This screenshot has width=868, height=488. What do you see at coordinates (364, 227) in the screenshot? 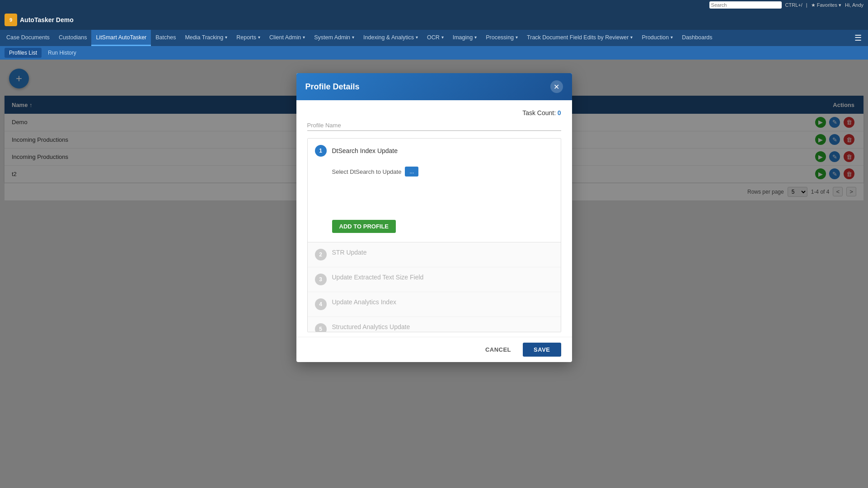
I see `add-to-profile-button: ADD TO PROFILE` at bounding box center [364, 227].